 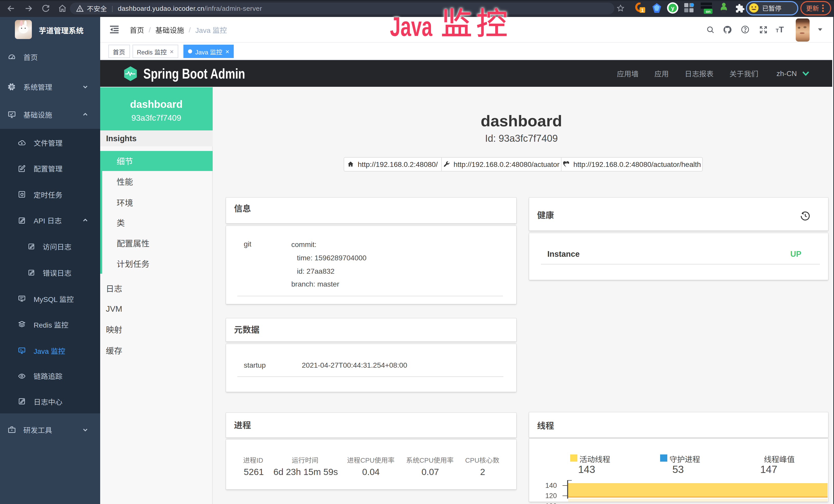 What do you see at coordinates (708, 12) in the screenshot?
I see `svg-text: on` at bounding box center [708, 12].